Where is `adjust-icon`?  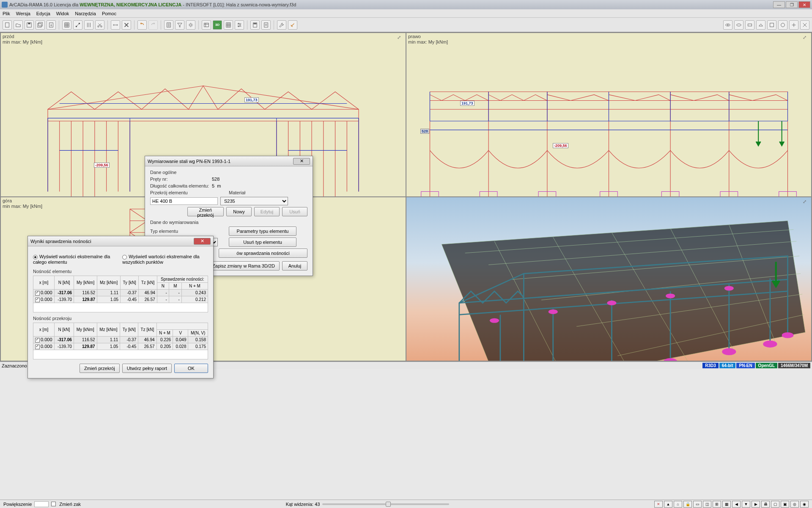 adjust-icon is located at coordinates (239, 25).